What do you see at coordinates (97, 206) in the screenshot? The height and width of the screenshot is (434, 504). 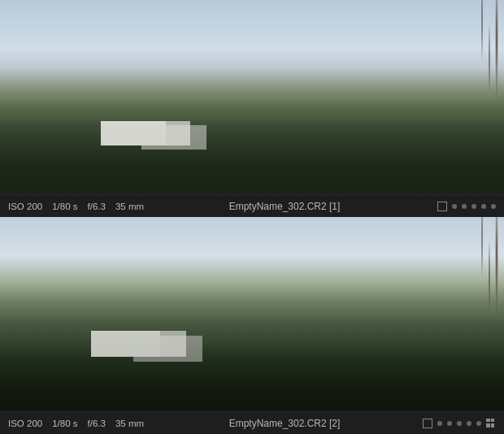 I see `aperture-top: f/6.3` at bounding box center [97, 206].